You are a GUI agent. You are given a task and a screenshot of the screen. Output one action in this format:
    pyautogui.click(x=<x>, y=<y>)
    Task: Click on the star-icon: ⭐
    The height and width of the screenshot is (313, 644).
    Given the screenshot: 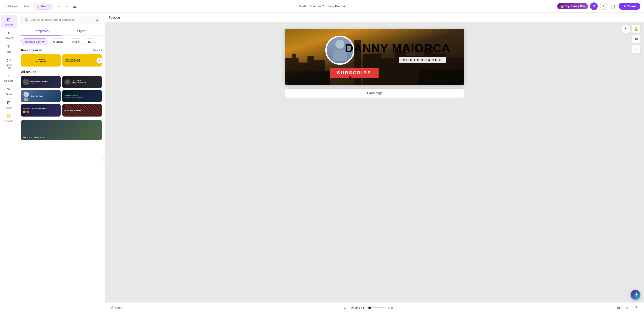 What is the action you would take?
    pyautogui.click(x=38, y=6)
    